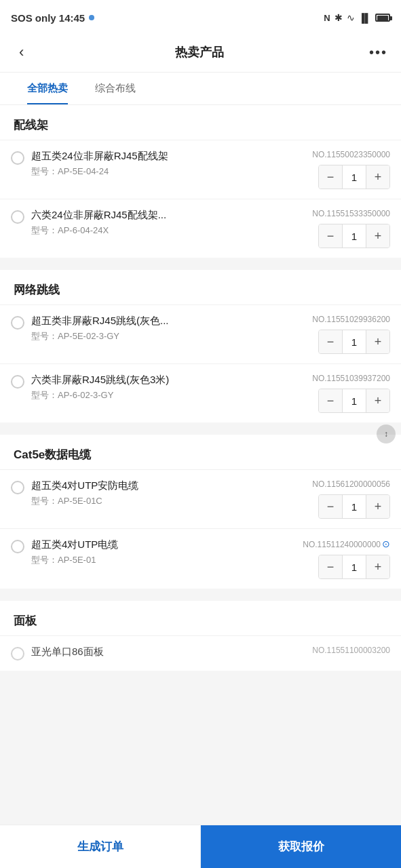 The image size is (401, 868). Describe the element at coordinates (330, 567) in the screenshot. I see `qty-decrease-2-1: −` at that location.